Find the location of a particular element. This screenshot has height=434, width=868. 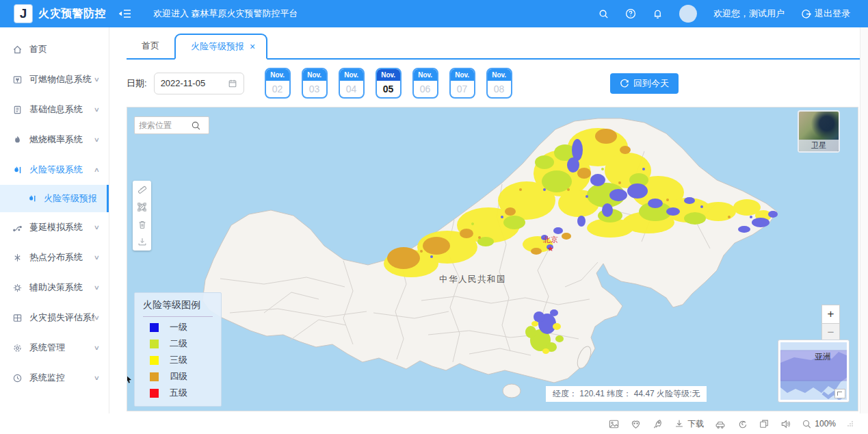

date-card-nov-08: Nov.08 is located at coordinates (499, 84).